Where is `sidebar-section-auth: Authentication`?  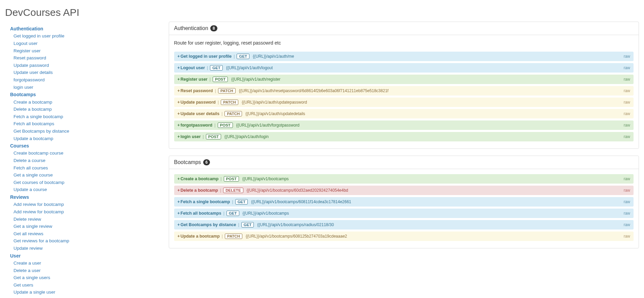 sidebar-section-auth: Authentication is located at coordinates (87, 29).